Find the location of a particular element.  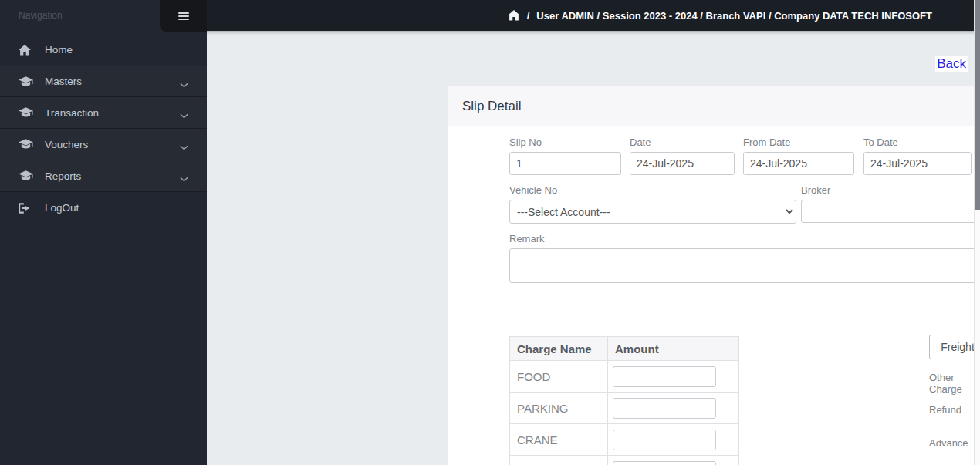

remark-label: Remark is located at coordinates (745, 239).